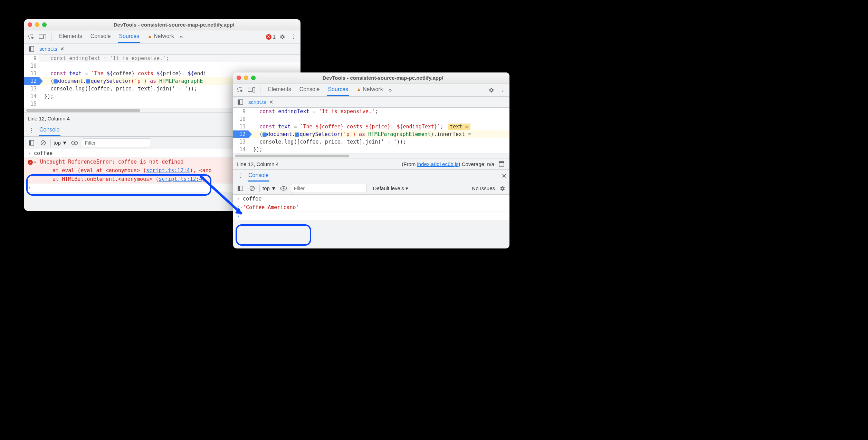 The width and height of the screenshot is (868, 440). What do you see at coordinates (257, 102) in the screenshot?
I see `file-tab-label: script.ts` at bounding box center [257, 102].